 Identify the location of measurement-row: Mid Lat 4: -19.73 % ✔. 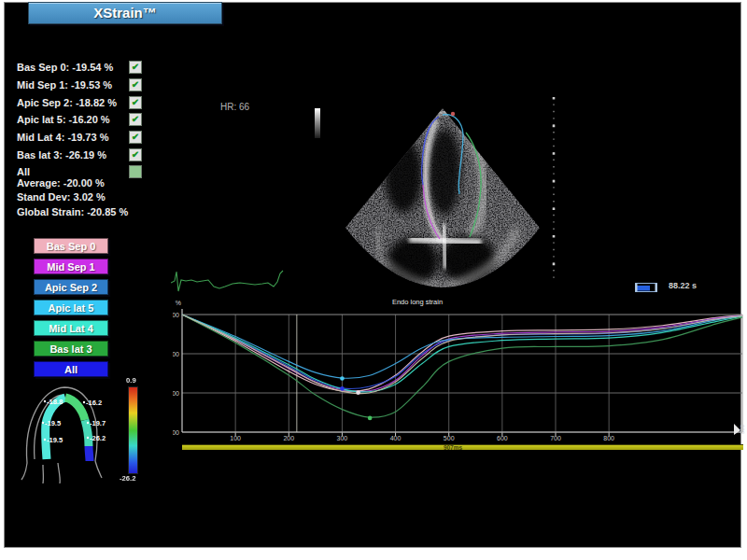
(79, 138).